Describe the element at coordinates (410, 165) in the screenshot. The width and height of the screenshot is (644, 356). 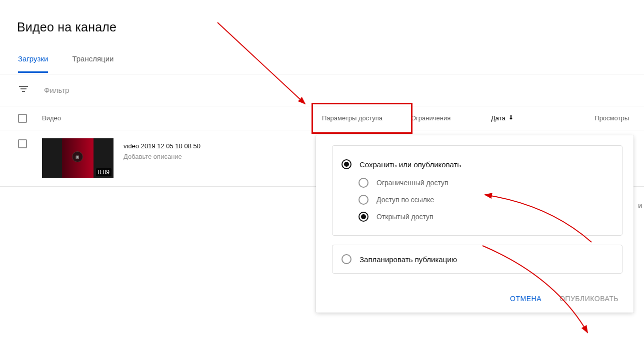
I see `radio-label: Сохранить или опубликовать` at that location.